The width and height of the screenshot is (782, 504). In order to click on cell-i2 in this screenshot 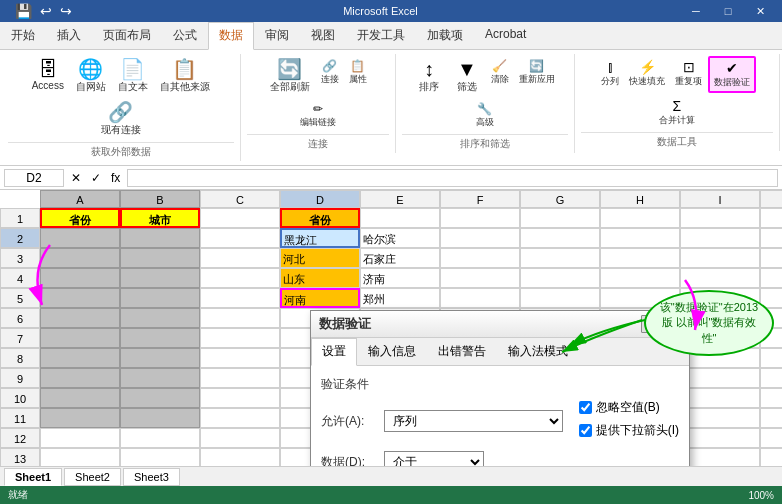, I will do `click(720, 238)`.